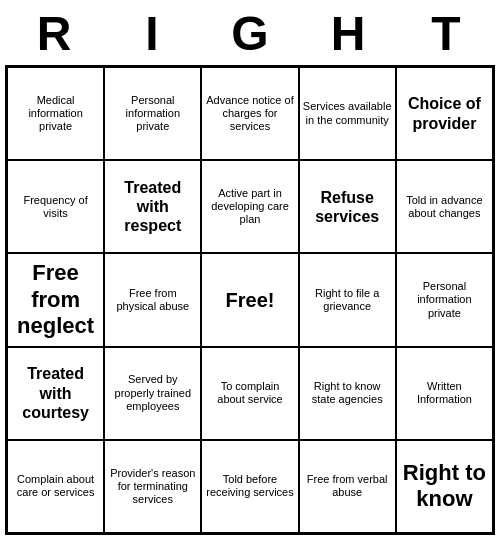 This screenshot has height=544, width=500. I want to click on bingo-cell: Written Information, so click(444, 394).